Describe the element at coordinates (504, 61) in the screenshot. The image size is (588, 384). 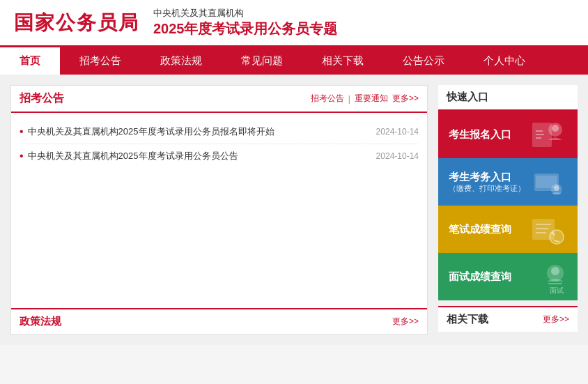
I see `nav-item-personal: 个人中心` at that location.